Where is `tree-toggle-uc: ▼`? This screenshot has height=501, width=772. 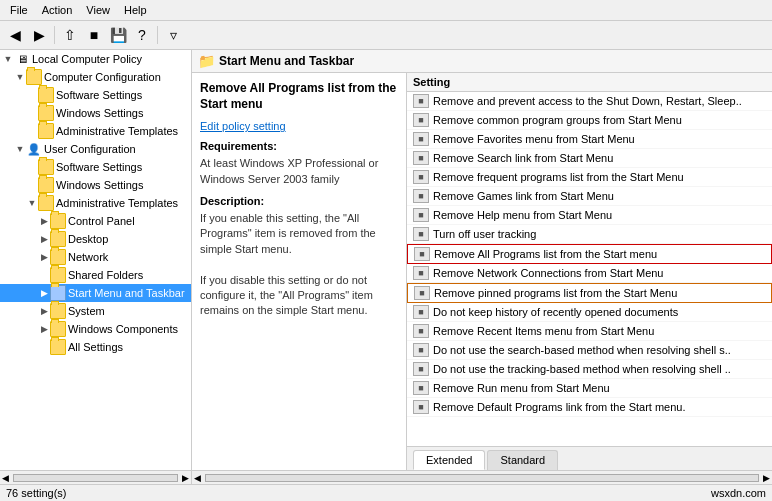
tree-toggle-uc: ▼ is located at coordinates (20, 149).